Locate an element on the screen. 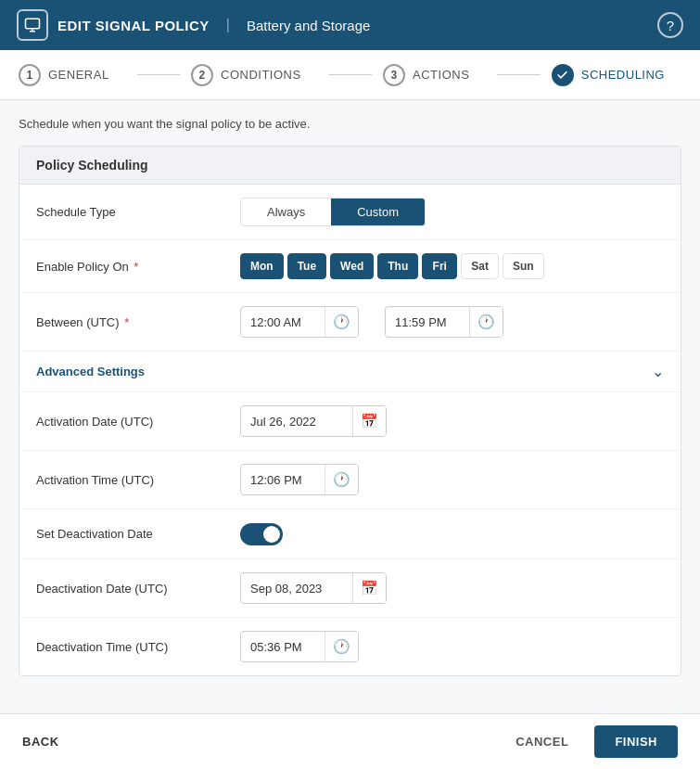 This screenshot has width=700, height=769. toggle-thumb is located at coordinates (272, 534).